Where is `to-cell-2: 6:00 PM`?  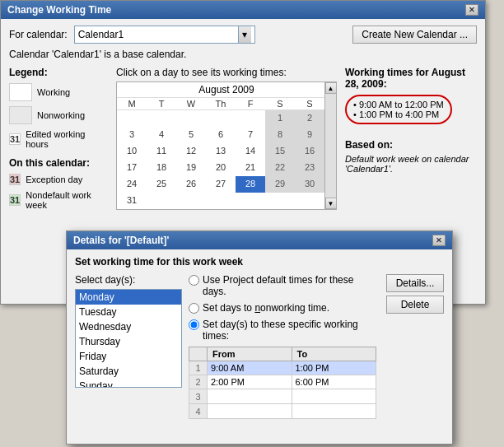
to-cell-2: 6:00 PM is located at coordinates (334, 382).